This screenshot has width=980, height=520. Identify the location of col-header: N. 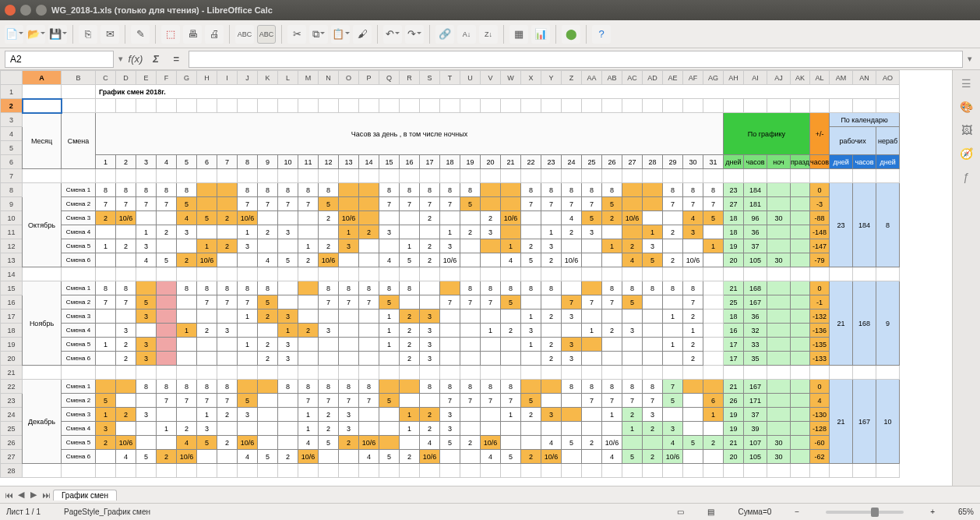
(329, 78).